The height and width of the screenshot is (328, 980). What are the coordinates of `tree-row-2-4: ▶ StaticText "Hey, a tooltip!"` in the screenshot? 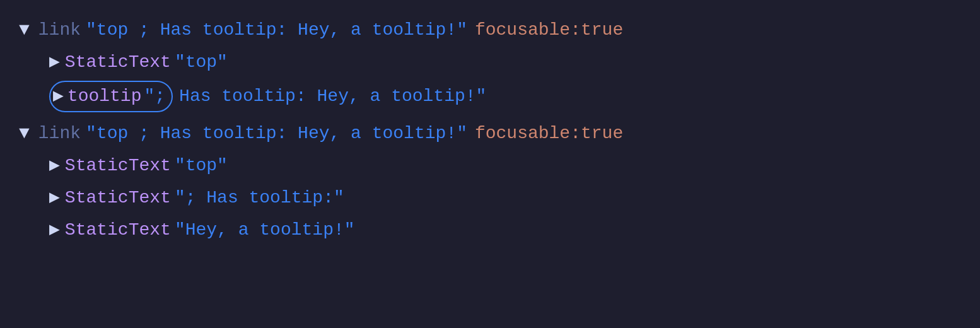 It's located at (505, 231).